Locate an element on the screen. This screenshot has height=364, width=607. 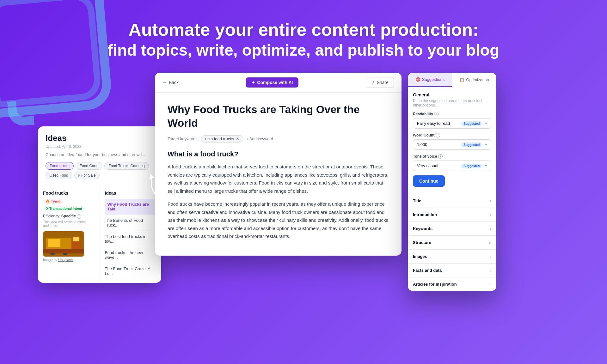
compose-label: Compose with AI is located at coordinates (275, 82).